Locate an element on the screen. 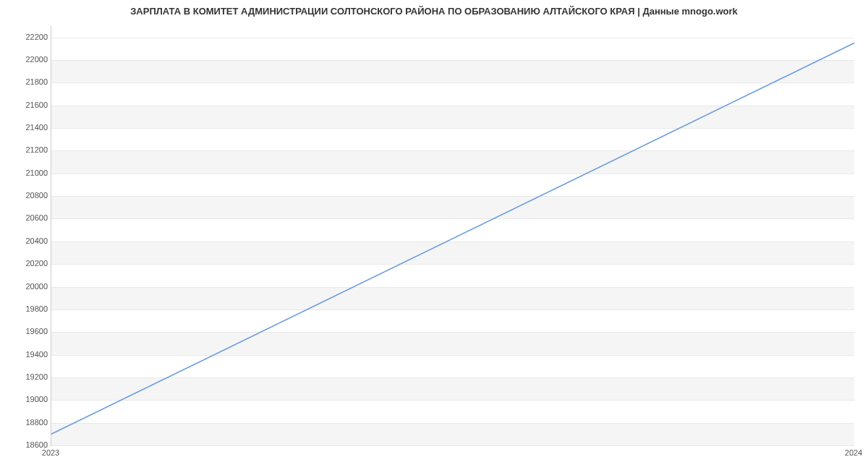 Image resolution: width=868 pixels, height=470 pixels. grid-line is located at coordinates (453, 445).